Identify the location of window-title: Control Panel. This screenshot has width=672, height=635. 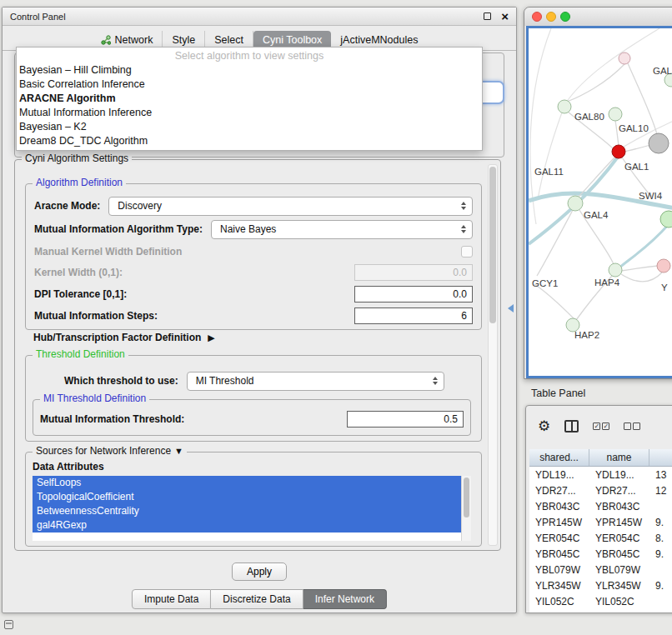
(247, 17).